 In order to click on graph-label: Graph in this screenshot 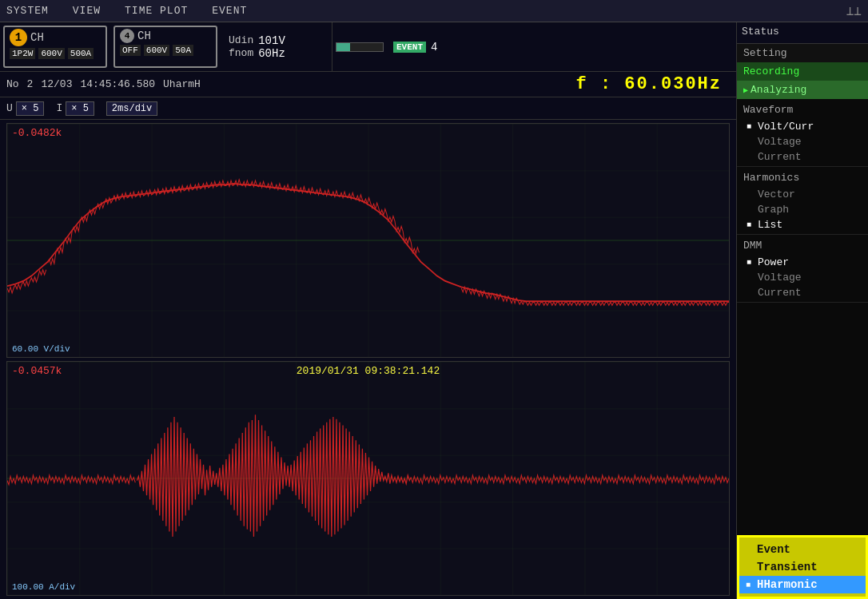, I will do `click(774, 209)`.